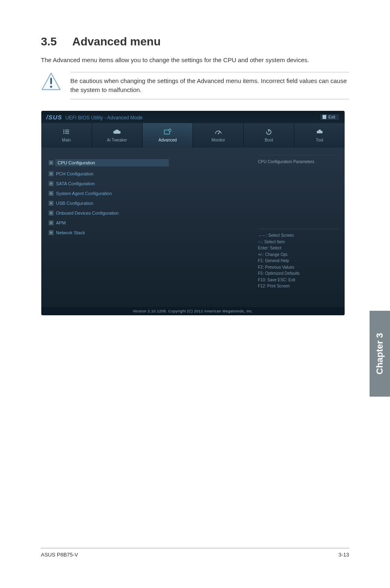 This screenshot has width=390, height=588. I want to click on chapter-tab: Chapter 3, so click(380, 354).